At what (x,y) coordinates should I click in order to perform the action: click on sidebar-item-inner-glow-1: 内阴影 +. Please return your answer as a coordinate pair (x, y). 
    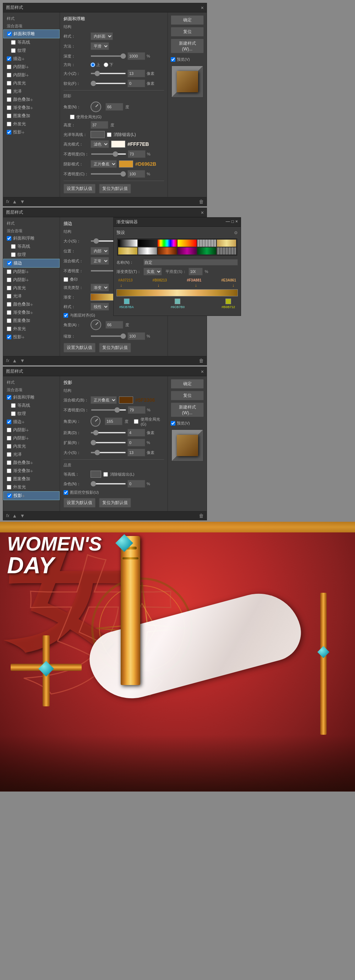
    Looking at the image, I should click on (31, 75).